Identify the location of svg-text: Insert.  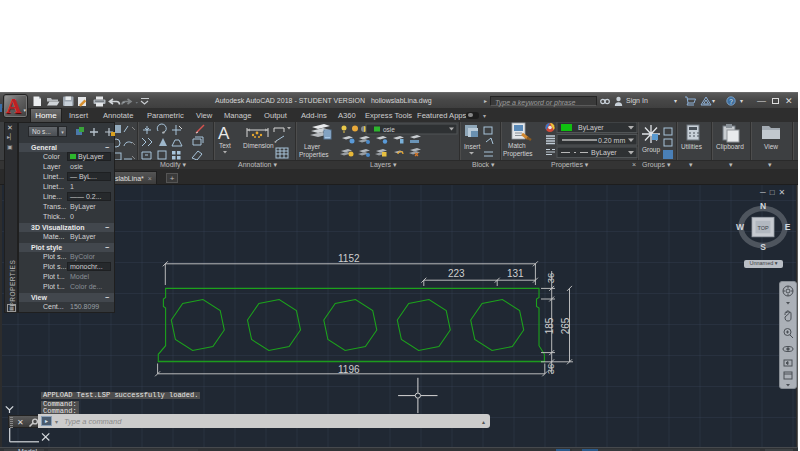
(472, 146).